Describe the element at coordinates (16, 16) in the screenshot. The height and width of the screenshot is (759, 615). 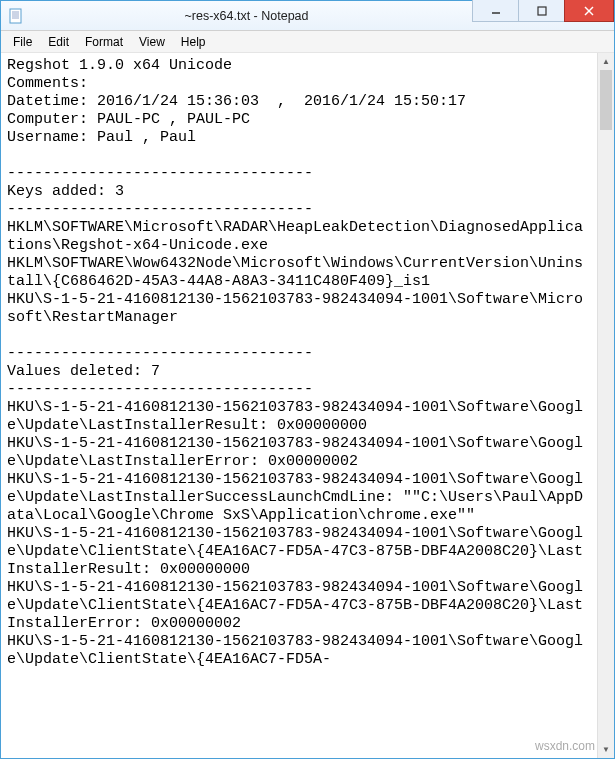
I see `notepad-icon` at that location.